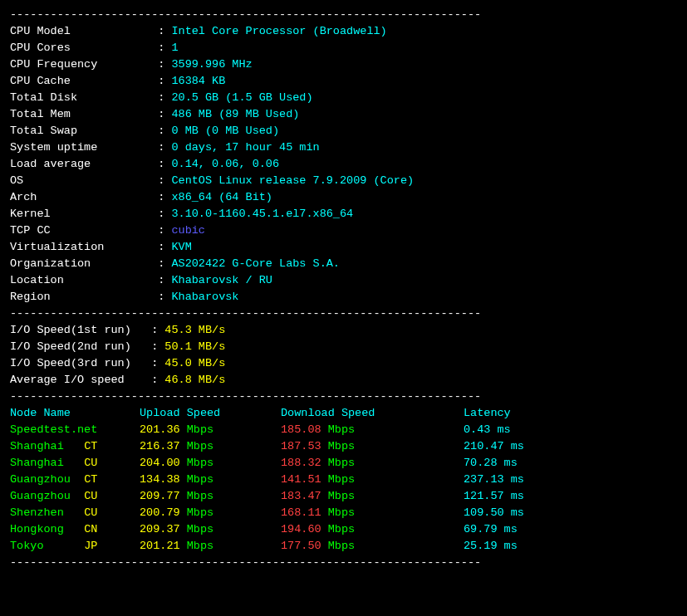  I want to click on speedtest-download-value: 187.53, so click(304, 447).